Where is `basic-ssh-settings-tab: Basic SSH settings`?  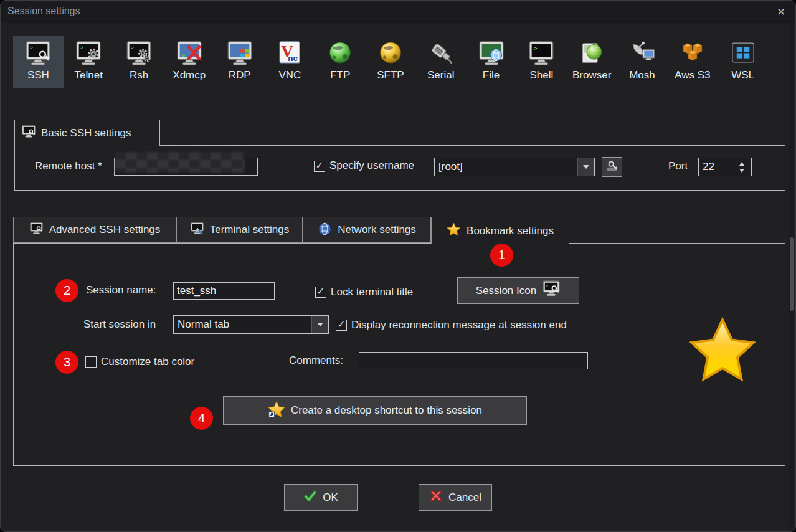 basic-ssh-settings-tab: Basic SSH settings is located at coordinates (87, 133).